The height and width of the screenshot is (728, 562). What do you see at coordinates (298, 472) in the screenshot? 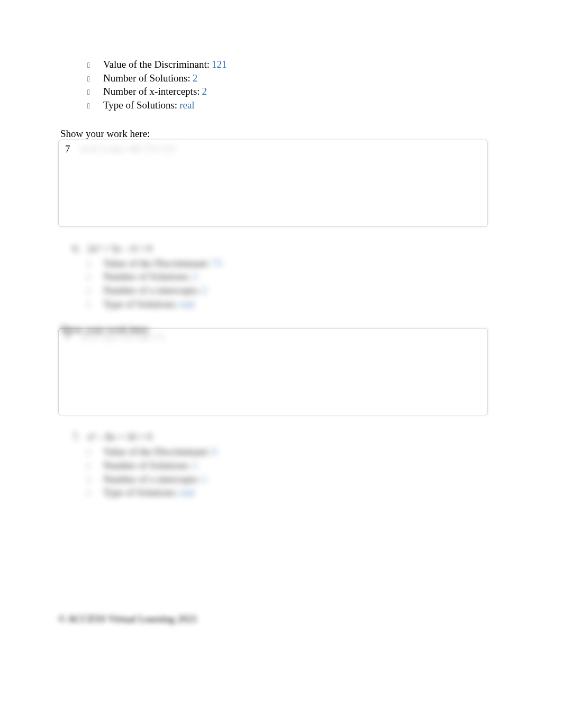
I see `answer-list-7:  Value of the Discriminant: 0  Number …` at bounding box center [298, 472].